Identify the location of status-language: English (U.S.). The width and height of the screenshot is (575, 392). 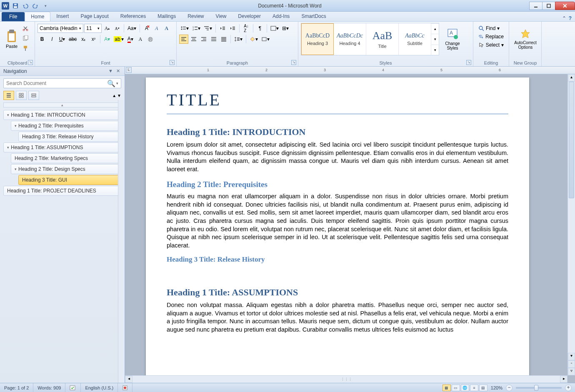
(99, 387).